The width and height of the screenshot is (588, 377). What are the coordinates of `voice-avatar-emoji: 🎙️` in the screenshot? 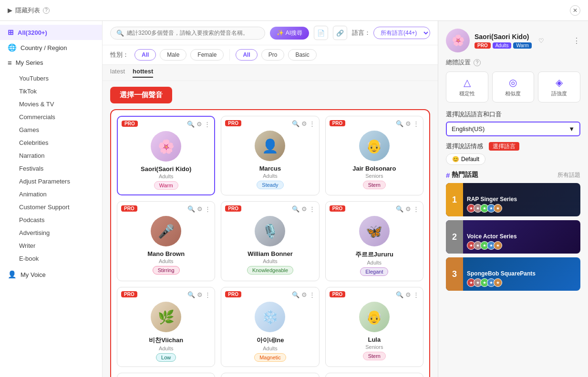 It's located at (270, 232).